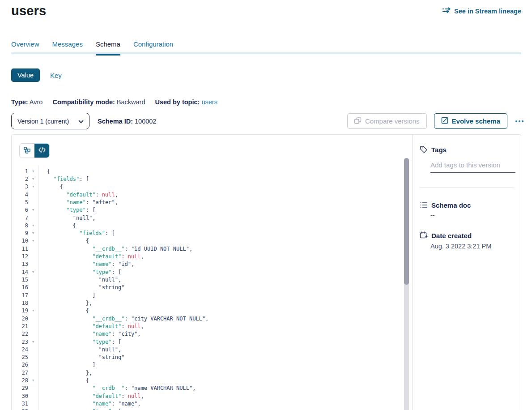 Image resolution: width=532 pixels, height=410 pixels. I want to click on line-number: 1, so click(20, 171).